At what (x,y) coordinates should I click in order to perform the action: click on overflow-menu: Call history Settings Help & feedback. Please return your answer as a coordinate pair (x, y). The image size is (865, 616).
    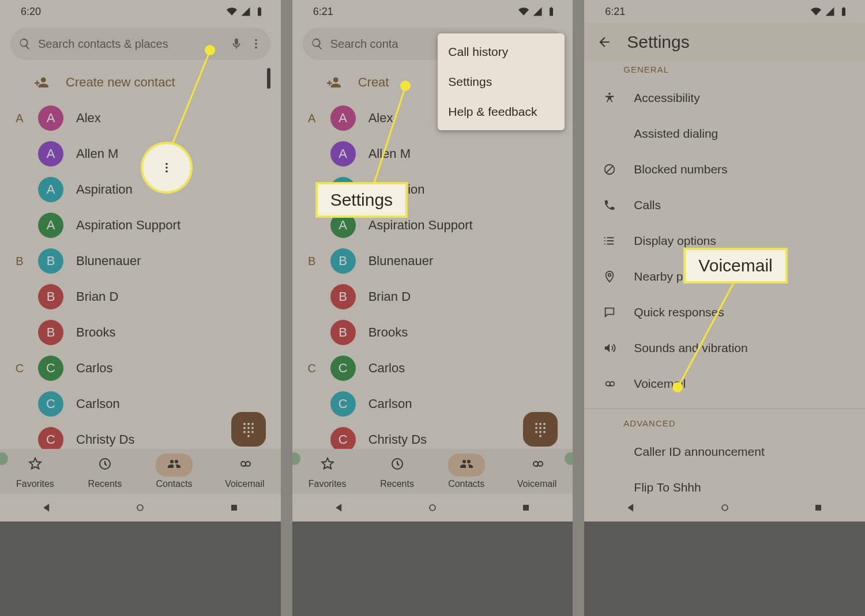
    Looking at the image, I should click on (501, 82).